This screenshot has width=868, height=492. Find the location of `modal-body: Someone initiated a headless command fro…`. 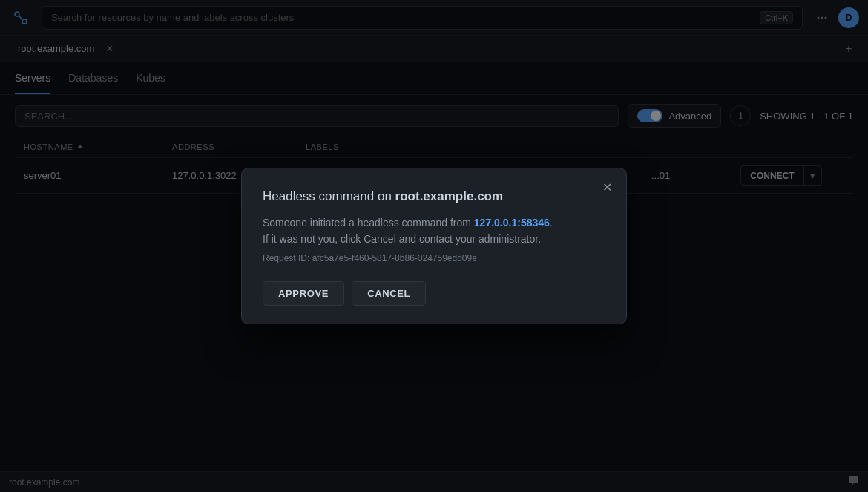

modal-body: Someone initiated a headless command fro… is located at coordinates (434, 232).